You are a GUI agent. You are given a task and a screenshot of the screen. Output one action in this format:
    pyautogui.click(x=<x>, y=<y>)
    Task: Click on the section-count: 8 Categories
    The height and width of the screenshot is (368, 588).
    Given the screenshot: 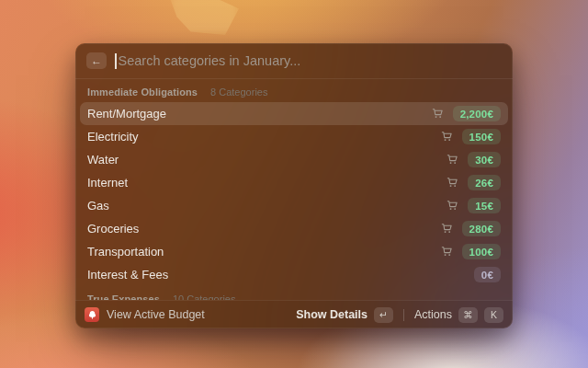 What is the action you would take?
    pyautogui.click(x=239, y=92)
    